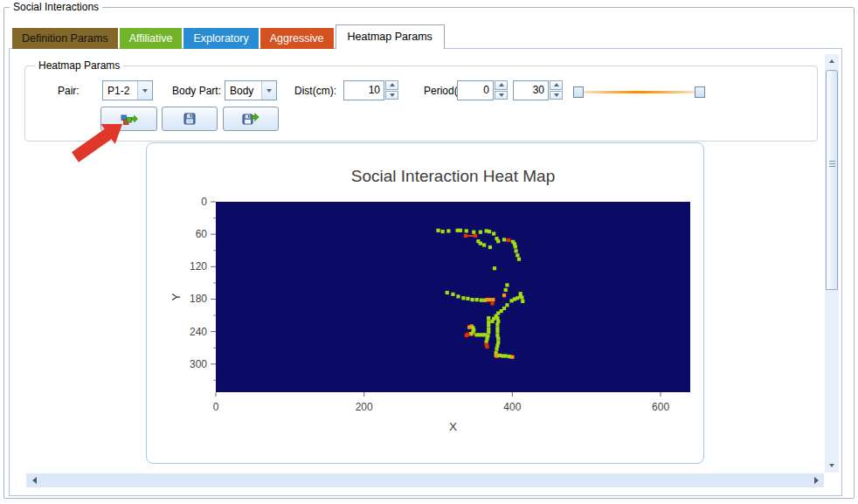  I want to click on dist-down-button, so click(391, 96).